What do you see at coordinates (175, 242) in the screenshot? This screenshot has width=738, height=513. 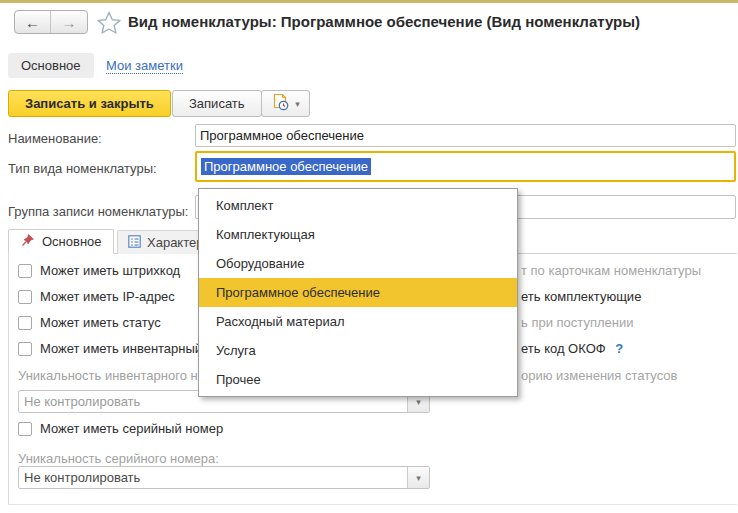 I see `tab-characteristics-label: Характер` at bounding box center [175, 242].